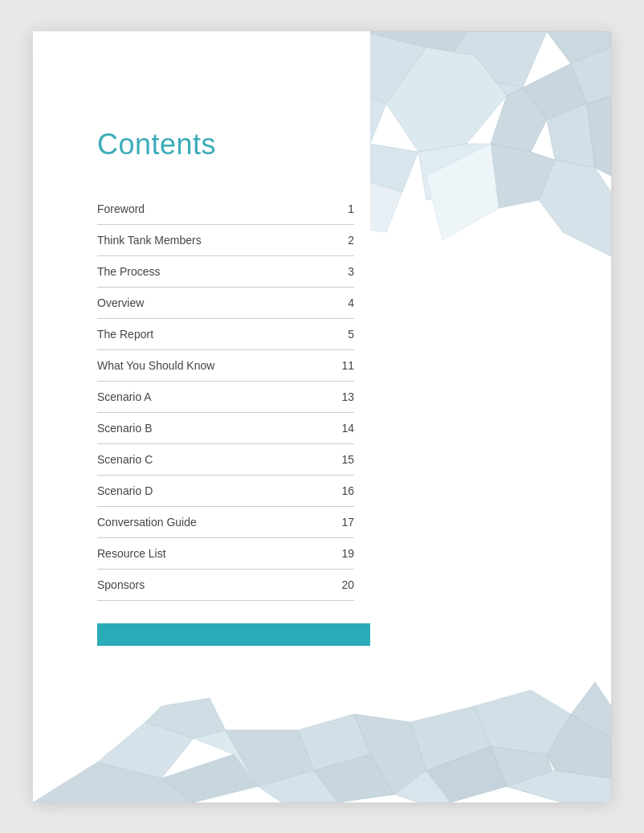  Describe the element at coordinates (346, 553) in the screenshot. I see `toc-item-page: 19` at that location.